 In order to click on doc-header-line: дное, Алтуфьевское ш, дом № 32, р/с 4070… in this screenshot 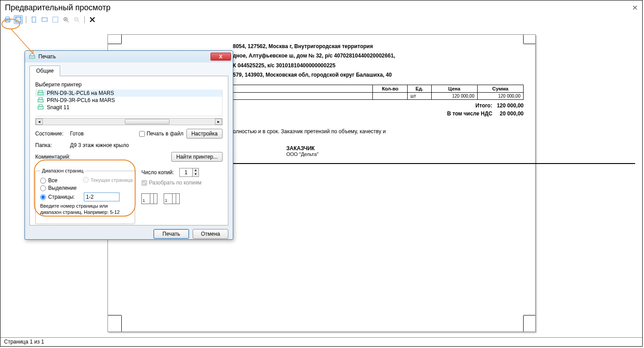, I will do `click(378, 56)`.